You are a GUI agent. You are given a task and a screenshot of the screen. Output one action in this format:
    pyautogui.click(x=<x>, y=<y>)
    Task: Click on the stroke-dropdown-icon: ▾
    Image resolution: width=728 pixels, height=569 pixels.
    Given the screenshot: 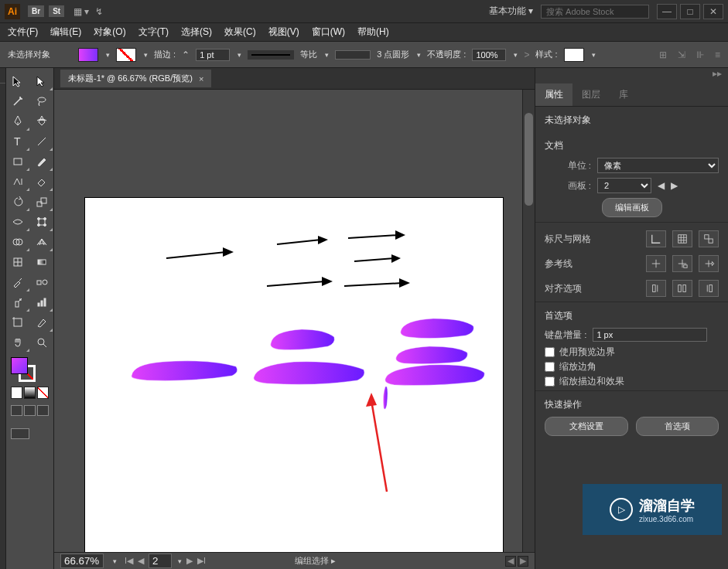 What is the action you would take?
    pyautogui.click(x=145, y=55)
    